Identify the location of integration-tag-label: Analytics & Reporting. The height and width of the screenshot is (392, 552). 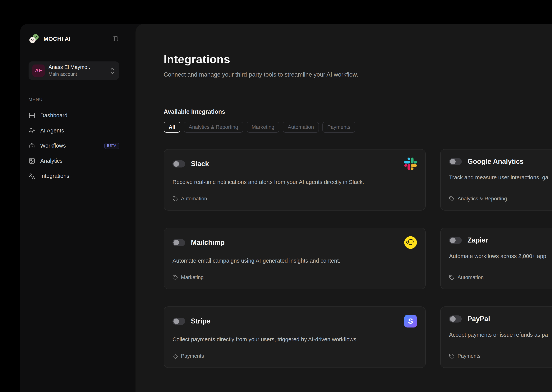
(482, 199).